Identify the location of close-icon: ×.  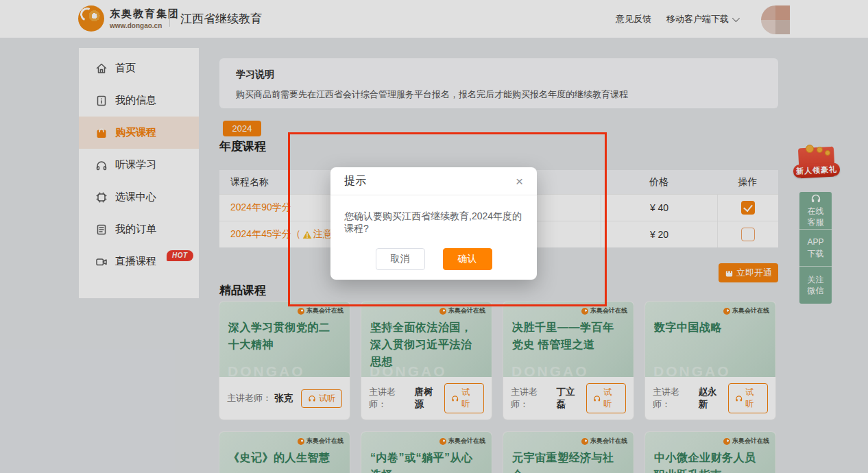
(520, 181).